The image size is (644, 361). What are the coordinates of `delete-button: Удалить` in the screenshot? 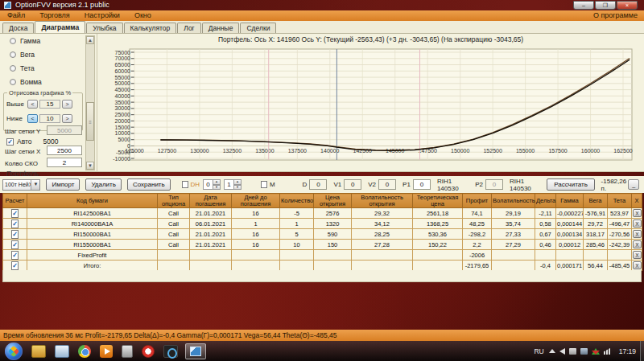 It's located at (103, 185).